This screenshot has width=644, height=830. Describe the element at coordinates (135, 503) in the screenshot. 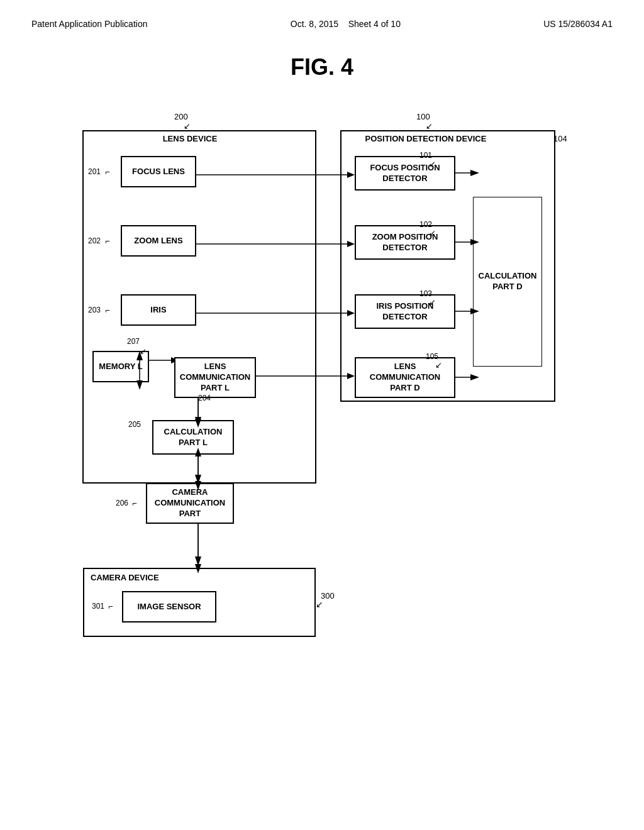

I see `camera-comm-ref-arrow: ⌐` at that location.